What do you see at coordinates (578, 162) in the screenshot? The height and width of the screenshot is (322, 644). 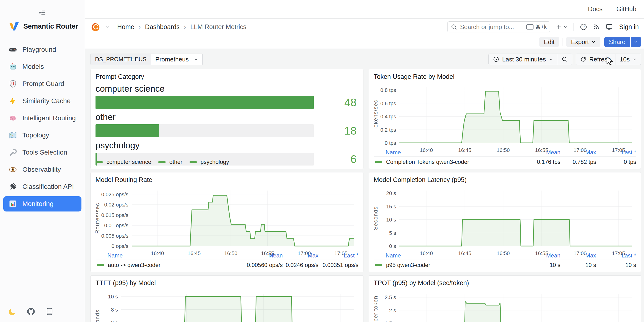 I see `legend-max-value: 0.782 tps` at bounding box center [578, 162].